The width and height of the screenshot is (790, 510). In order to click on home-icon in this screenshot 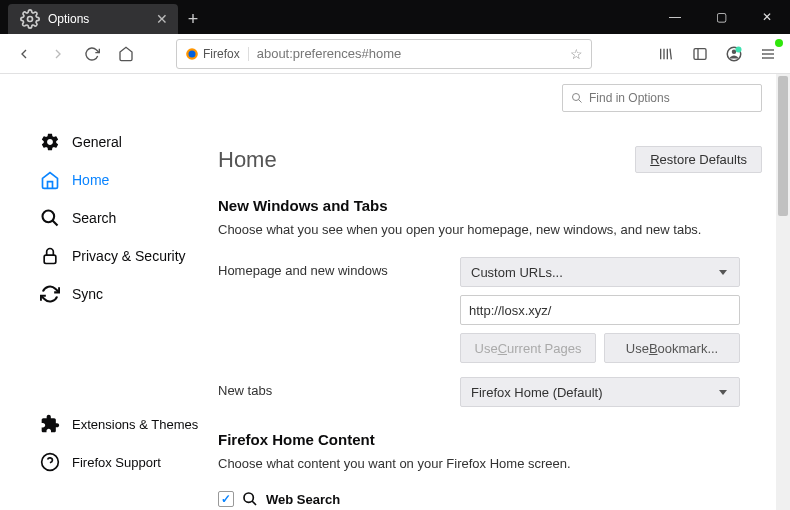, I will do `click(50, 180)`.